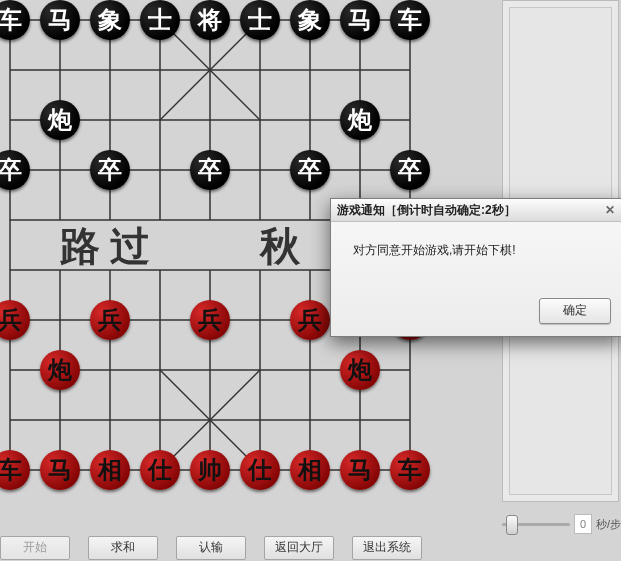 The height and width of the screenshot is (561, 621). Describe the element at coordinates (476, 210) in the screenshot. I see `dialog-titlebar: 游戏通知［倒计时自动确定:2秒］ ✕` at that location.